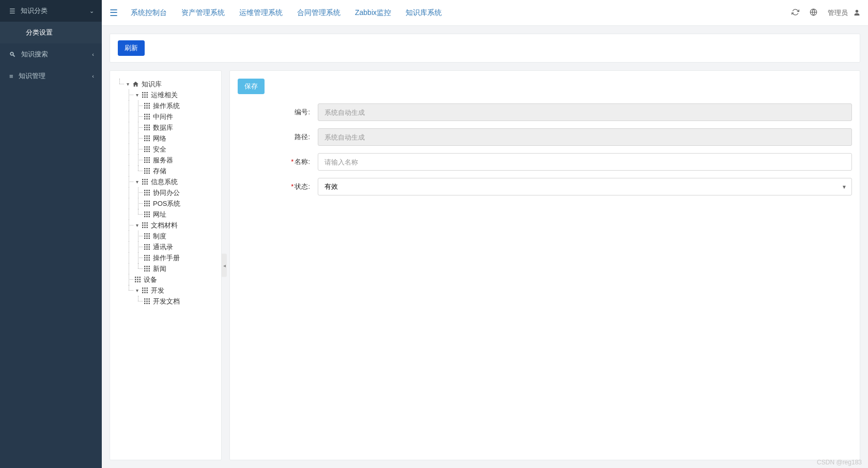 Image resolution: width=868 pixels, height=468 pixels. What do you see at coordinates (160, 236) in the screenshot?
I see `tree-node-label: 制度` at bounding box center [160, 236].